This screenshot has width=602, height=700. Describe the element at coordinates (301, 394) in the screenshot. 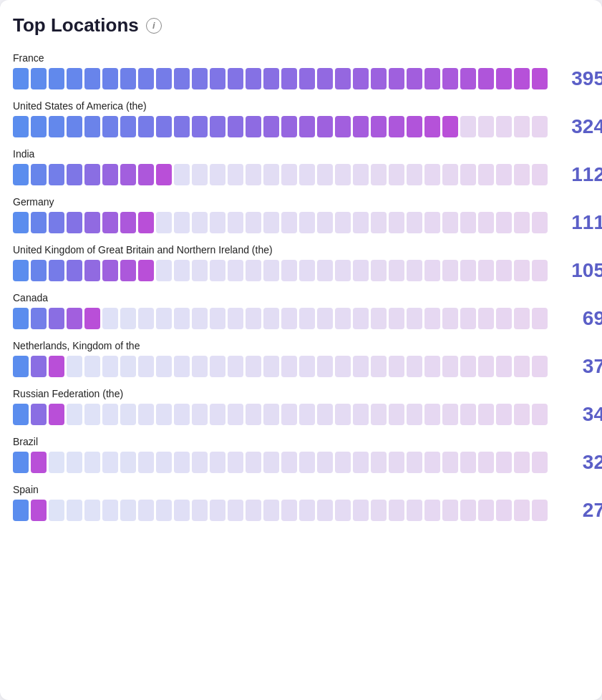

I see `location-name: Russian Federation (the)` at that location.